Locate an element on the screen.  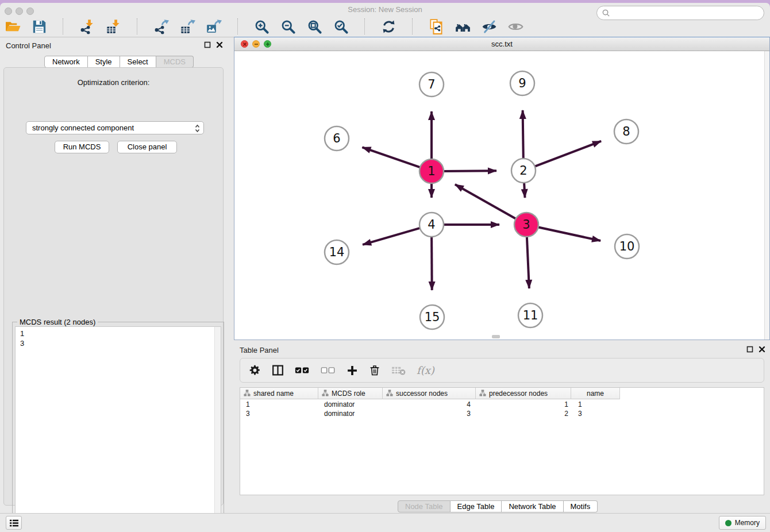
graph-node-2: 2 is located at coordinates (523, 171).